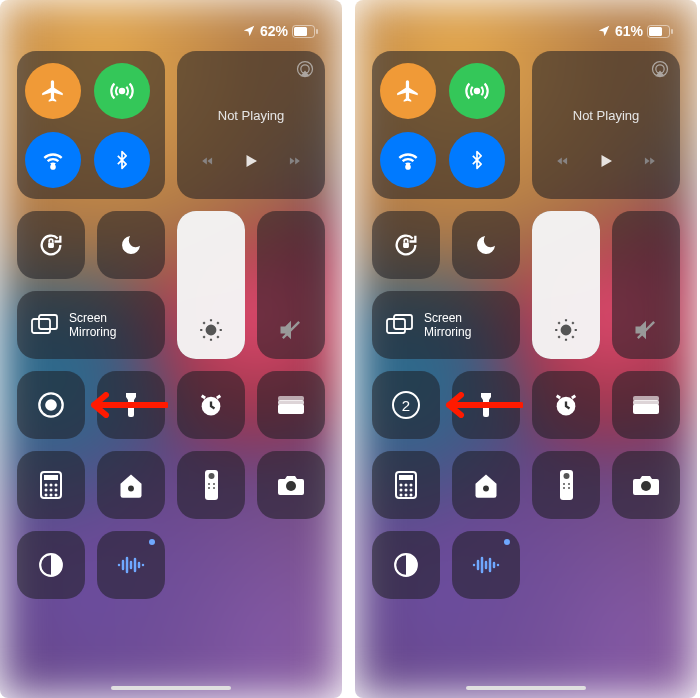  I want to click on screen-record-button, so click(51, 405).